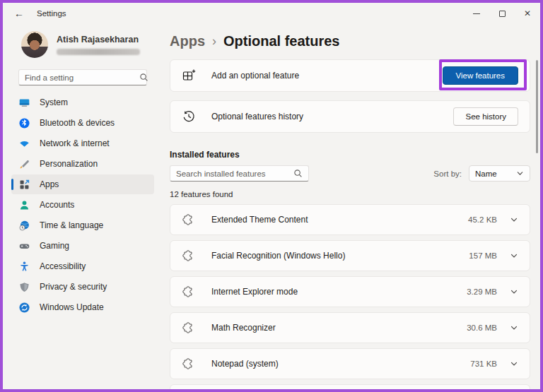 The image size is (543, 392). What do you see at coordinates (74, 287) in the screenshot?
I see `sidebar-item-label: Privacy & security` at bounding box center [74, 287].